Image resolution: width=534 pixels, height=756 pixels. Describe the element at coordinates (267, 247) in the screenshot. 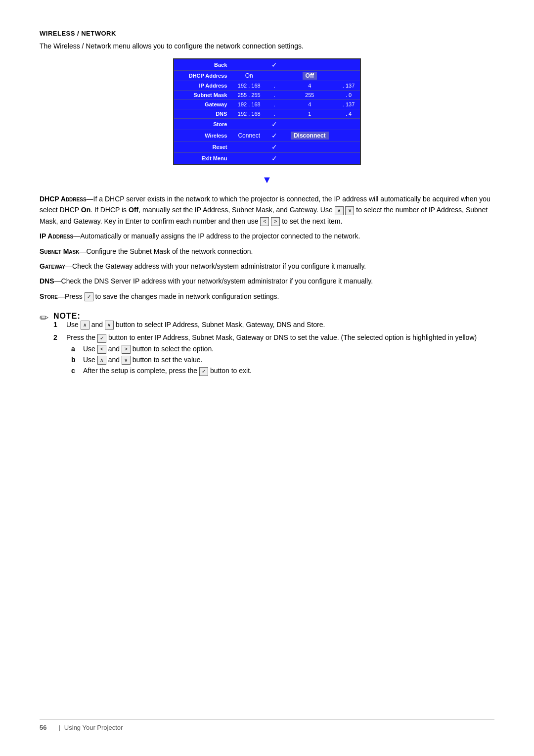

I see `descriptions-section: DHCP Address—If a DHCP server exists in …` at that location.